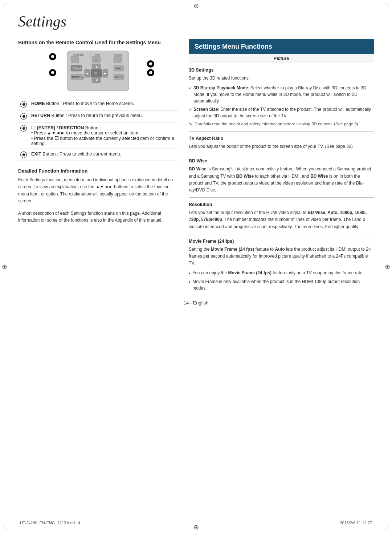  Describe the element at coordinates (98, 116) in the screenshot. I see `table-row: ❷ RETURN Button : Press to return to the…` at that location.